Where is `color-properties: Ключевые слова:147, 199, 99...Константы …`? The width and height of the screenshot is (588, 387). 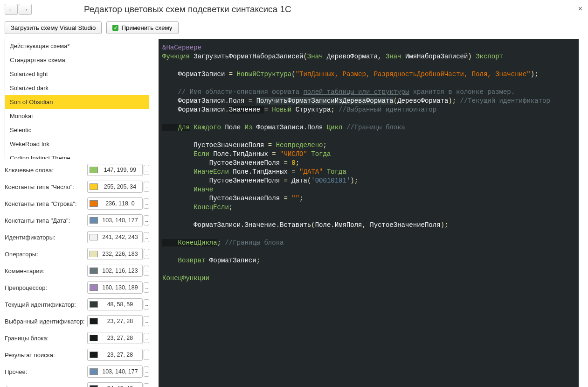 color-properties: Ключевые слова:147, 199, 99...Константы … is located at coordinates (77, 275).